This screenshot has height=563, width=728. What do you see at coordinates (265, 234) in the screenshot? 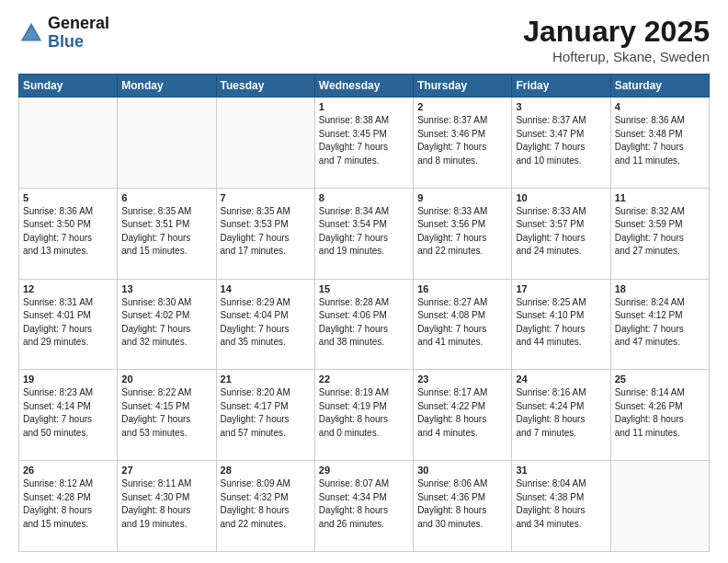
I see `calendar-cell: 7Sunrise: 8:35 AM Sunset: 3:53 PM Daylig…` at bounding box center [265, 234].